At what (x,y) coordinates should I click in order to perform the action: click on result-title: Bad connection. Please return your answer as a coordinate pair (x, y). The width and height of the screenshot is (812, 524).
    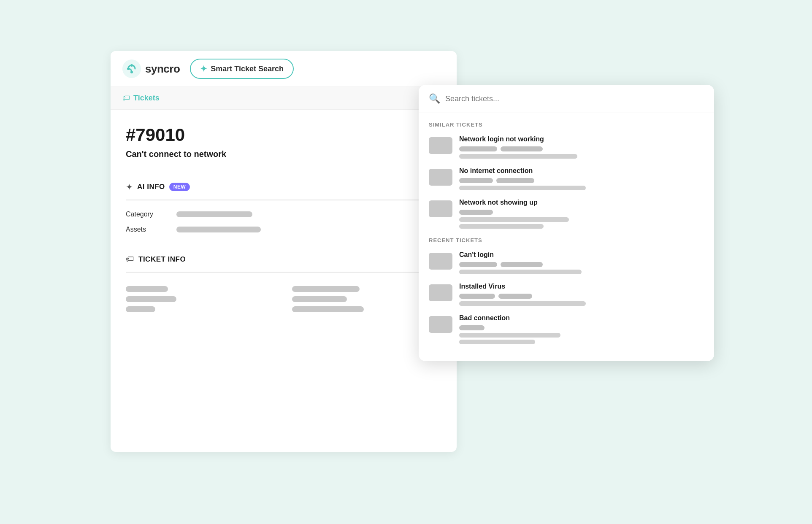
    Looking at the image, I should click on (582, 318).